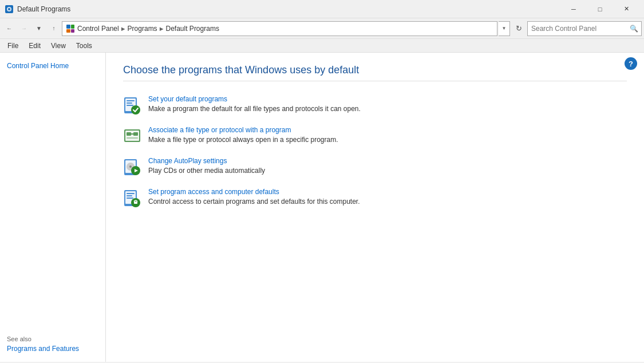 This screenshot has width=644, height=363. I want to click on search-input, so click(577, 29).